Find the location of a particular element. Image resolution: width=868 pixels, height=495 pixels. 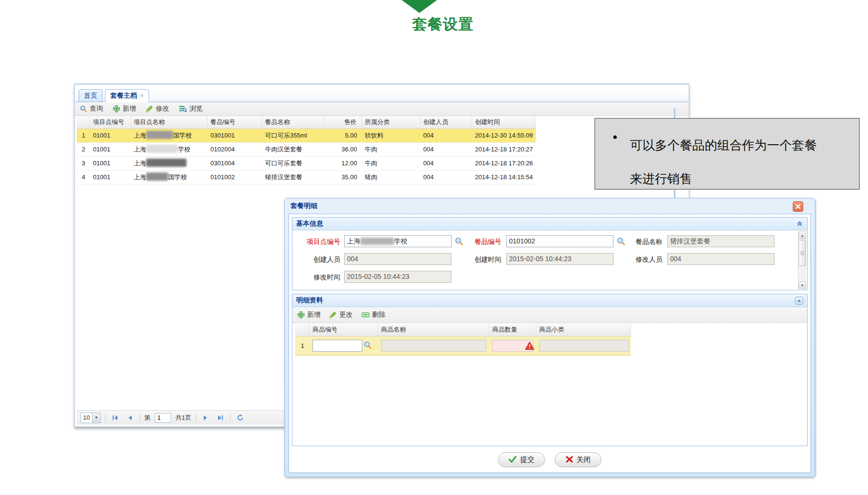

cell-price: 12.00 is located at coordinates (343, 163).